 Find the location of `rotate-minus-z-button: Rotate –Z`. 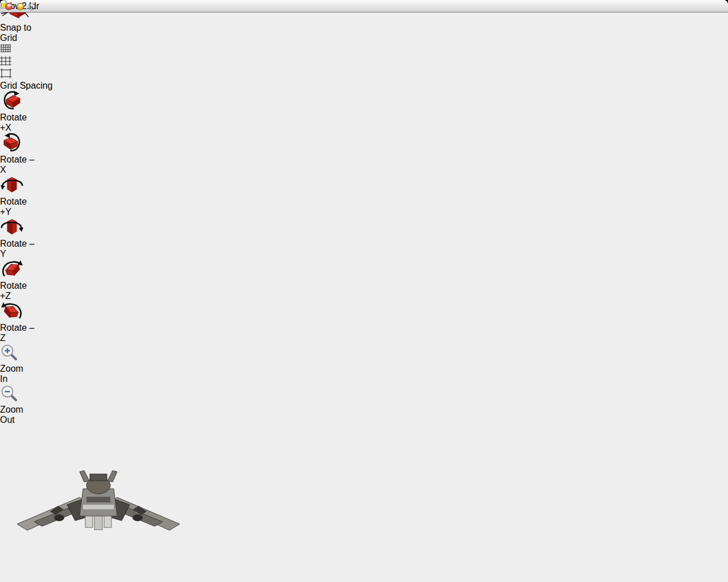

rotate-minus-z-button: Rotate –Z is located at coordinates (18, 322).